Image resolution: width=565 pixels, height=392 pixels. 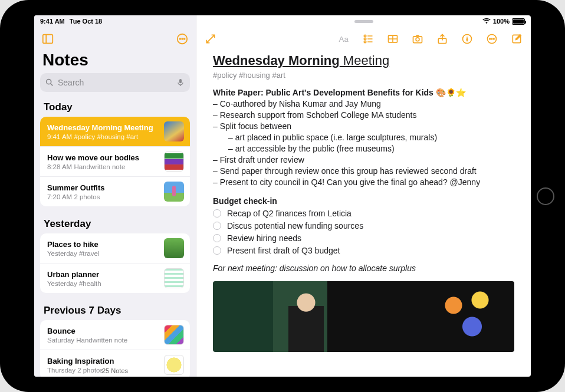 I want to click on note-item-title: Urban planner, so click(x=103, y=275).